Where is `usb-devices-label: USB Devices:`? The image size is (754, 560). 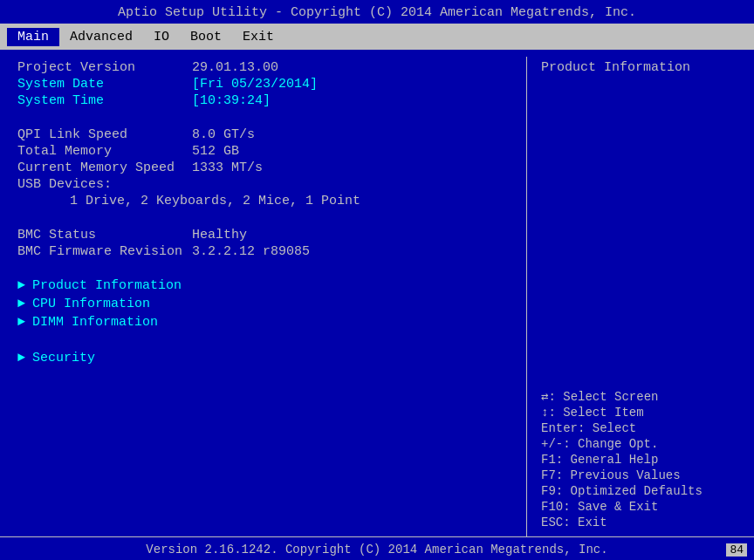 usb-devices-label: USB Devices: is located at coordinates (105, 185).